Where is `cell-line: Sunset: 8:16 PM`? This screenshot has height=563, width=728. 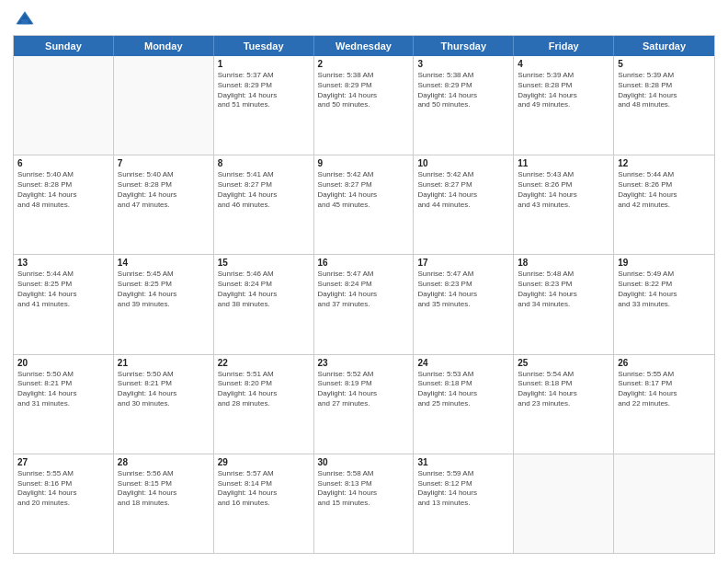 cell-line: Sunset: 8:16 PM is located at coordinates (63, 484).